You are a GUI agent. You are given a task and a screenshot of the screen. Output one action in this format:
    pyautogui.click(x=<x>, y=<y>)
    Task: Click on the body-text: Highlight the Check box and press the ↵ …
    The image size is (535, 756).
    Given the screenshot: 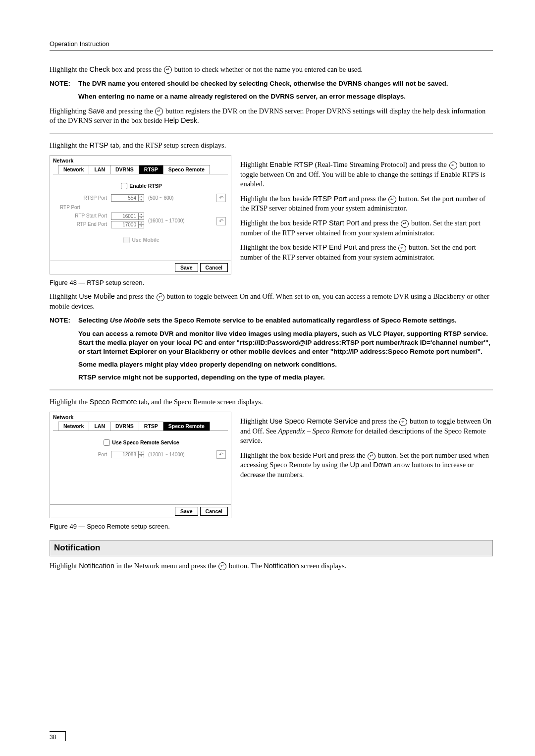 What is the action you would take?
    pyautogui.click(x=271, y=70)
    